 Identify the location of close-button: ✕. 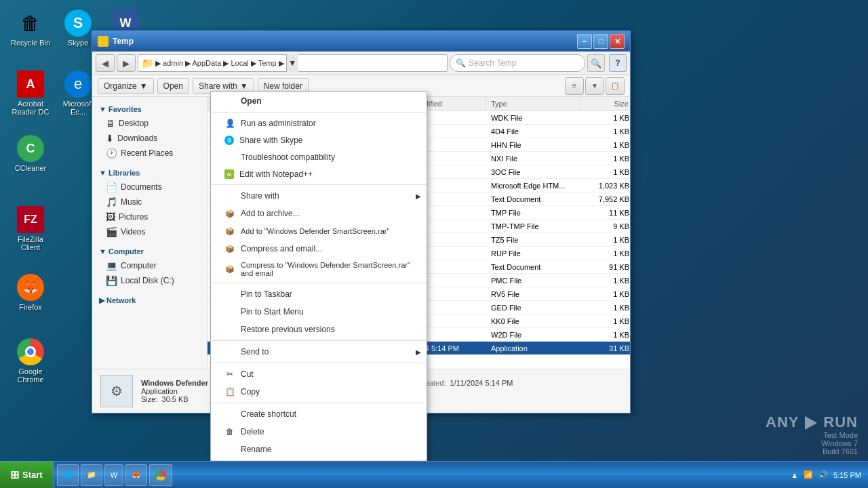
(617, 41).